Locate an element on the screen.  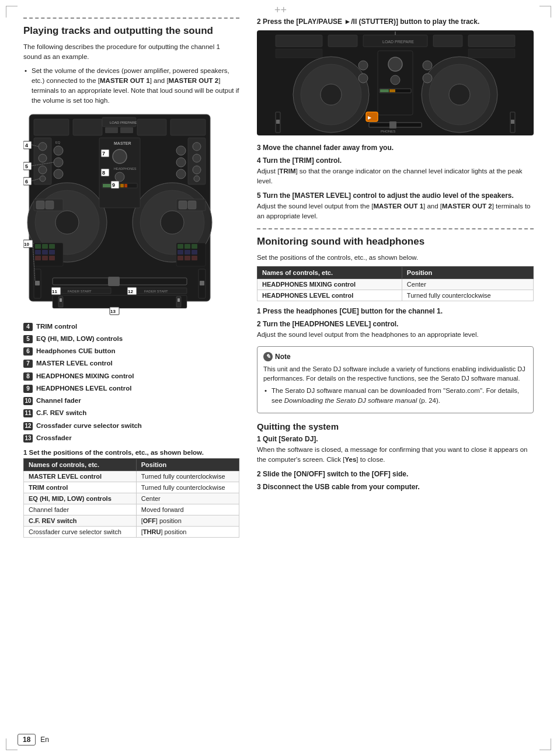
page-footer: 18 En is located at coordinates (33, 740).